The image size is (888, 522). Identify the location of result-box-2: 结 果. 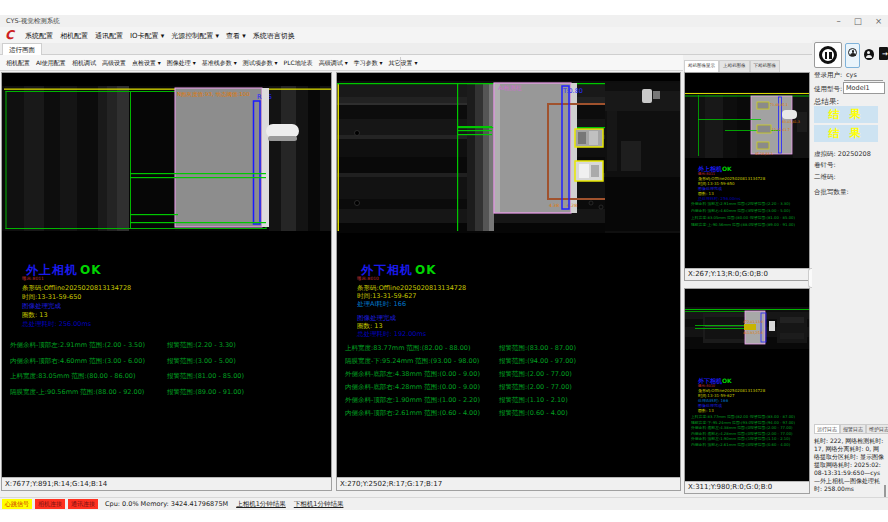
(846, 134).